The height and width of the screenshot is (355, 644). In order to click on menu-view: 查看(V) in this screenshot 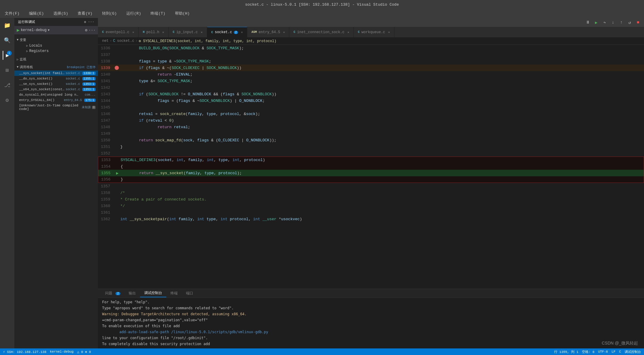, I will do `click(85, 13)`.